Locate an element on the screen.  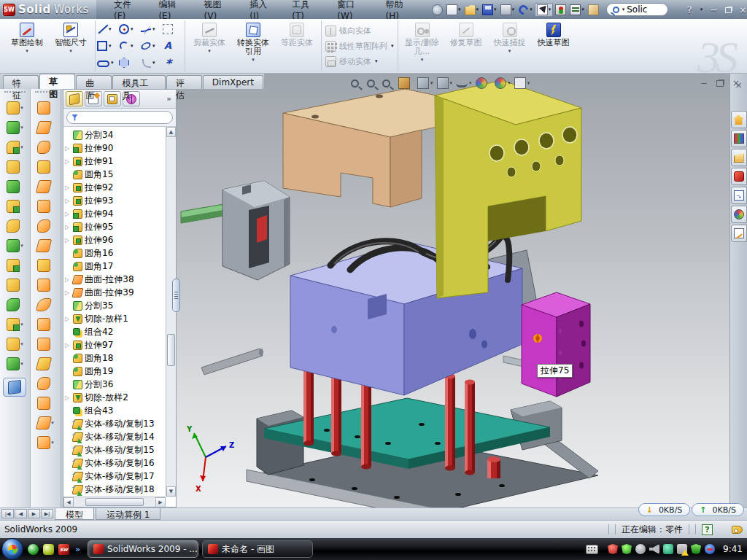
minimize-button: − is located at coordinates (713, 10).